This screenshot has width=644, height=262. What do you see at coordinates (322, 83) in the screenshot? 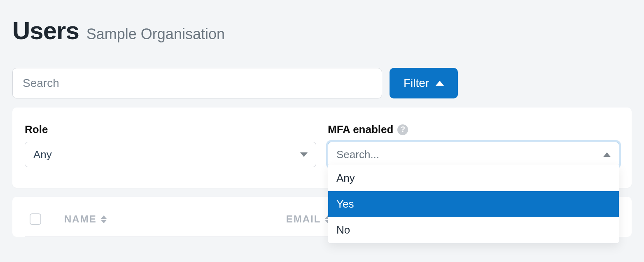
I see `search-row: Filter` at bounding box center [322, 83].